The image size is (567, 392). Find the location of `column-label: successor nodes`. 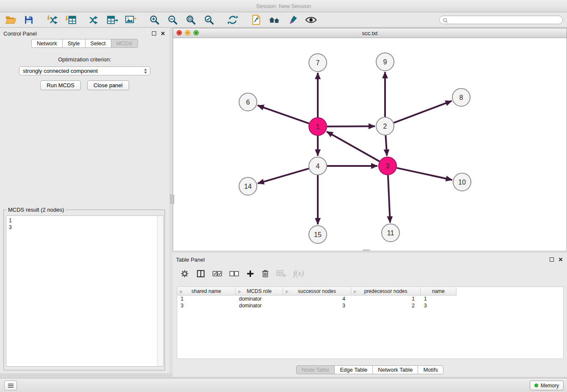

column-label: successor nodes is located at coordinates (317, 291).